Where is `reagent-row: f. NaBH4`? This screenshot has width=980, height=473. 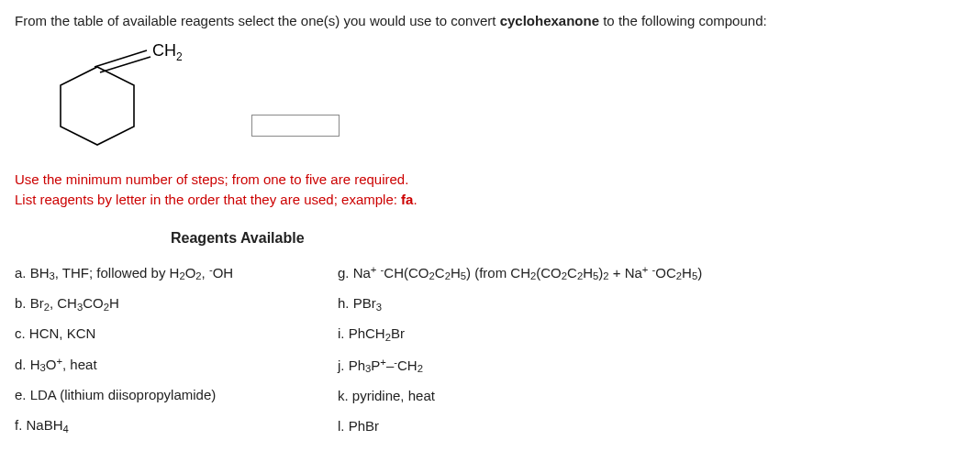 reagent-row: f. NaBH4 is located at coordinates (166, 426).